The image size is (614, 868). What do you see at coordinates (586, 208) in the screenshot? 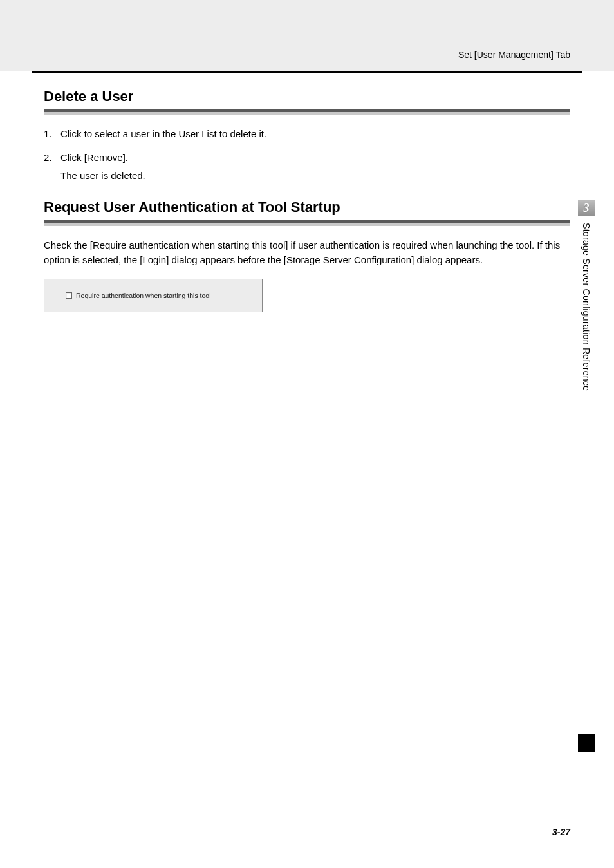
I see `chapter-number-badge: 3` at bounding box center [586, 208].